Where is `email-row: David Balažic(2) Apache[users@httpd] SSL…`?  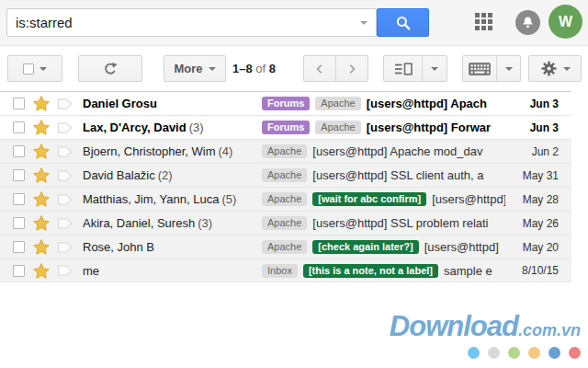
email-row: David Balažic(2) Apache[users@httpd] SSL… is located at coordinates (286, 175).